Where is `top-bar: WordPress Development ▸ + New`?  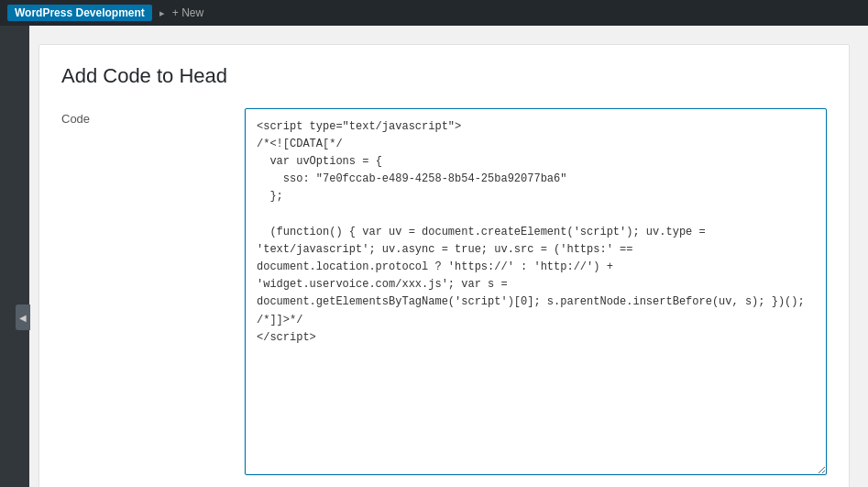
top-bar: WordPress Development ▸ + New is located at coordinates (434, 13).